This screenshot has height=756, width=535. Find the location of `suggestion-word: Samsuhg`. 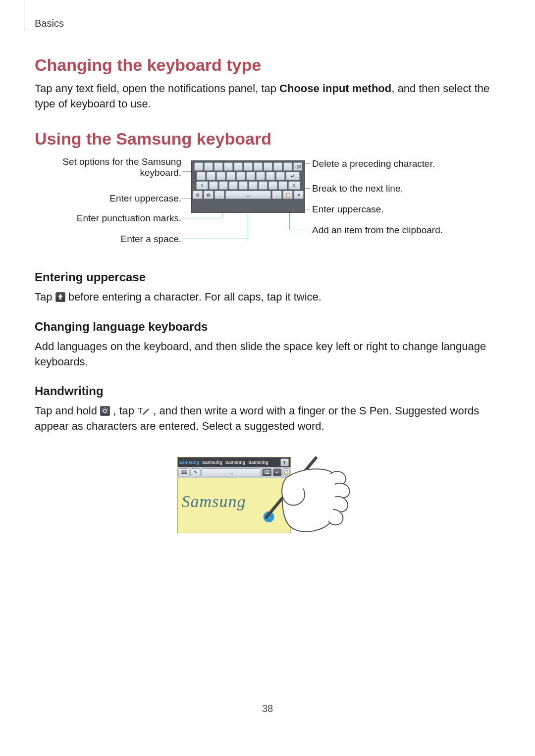

suggestion-word: Samsuhg is located at coordinates (212, 462).